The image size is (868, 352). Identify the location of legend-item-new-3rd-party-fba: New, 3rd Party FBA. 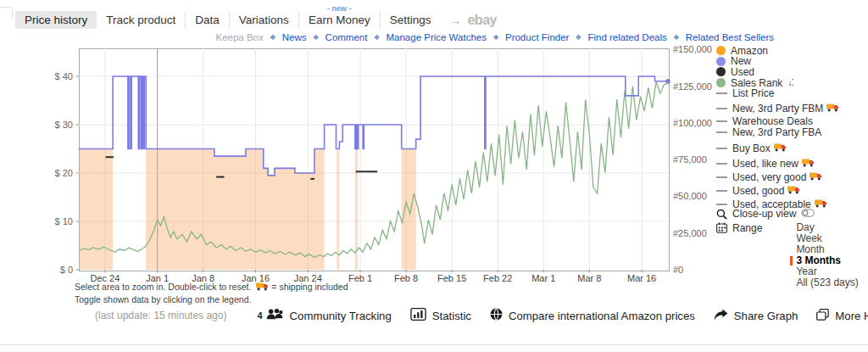
(792, 132).